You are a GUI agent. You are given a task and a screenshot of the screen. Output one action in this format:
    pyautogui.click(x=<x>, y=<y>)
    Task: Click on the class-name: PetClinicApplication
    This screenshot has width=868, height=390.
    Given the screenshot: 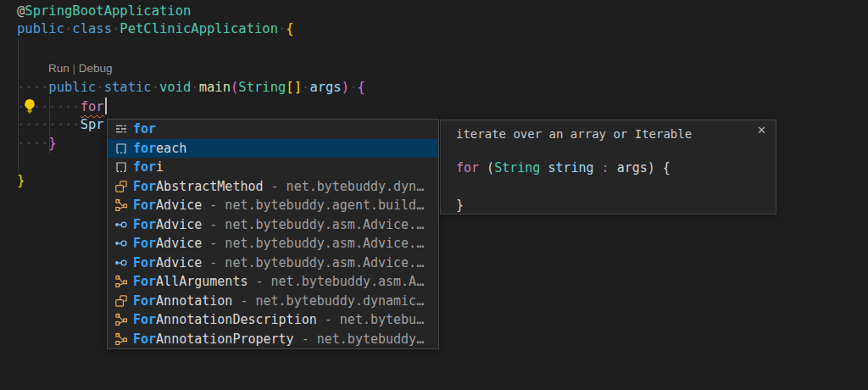 What is the action you would take?
    pyautogui.click(x=198, y=29)
    